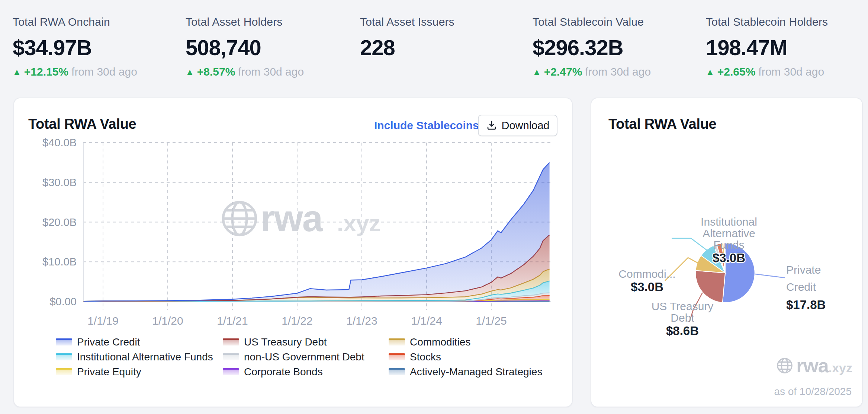 The height and width of the screenshot is (414, 868). Describe the element at coordinates (491, 321) in the screenshot. I see `x-axis-tick: 1/1/25` at that location.